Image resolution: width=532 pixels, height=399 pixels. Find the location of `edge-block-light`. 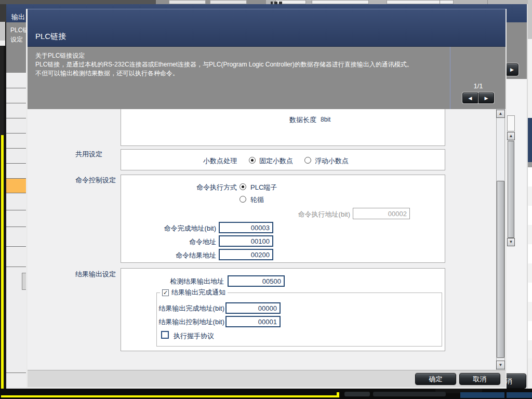

edge-block-light is located at coordinates (3, 31).